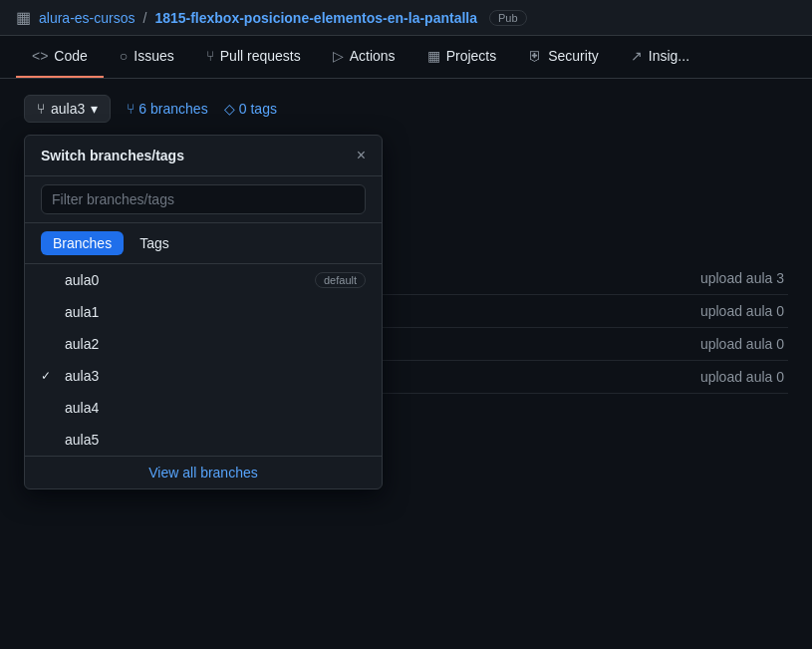 The width and height of the screenshot is (812, 649). What do you see at coordinates (154, 243) in the screenshot?
I see `dropdown-tab-tags: Tags` at bounding box center [154, 243].